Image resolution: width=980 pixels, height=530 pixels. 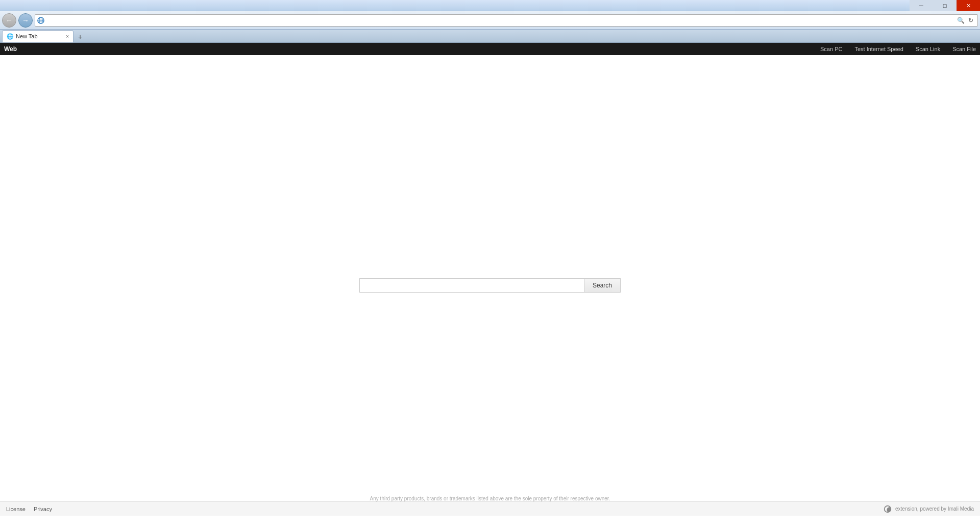 What do you see at coordinates (490, 6) in the screenshot?
I see `title-bar: ─ □ ✕` at bounding box center [490, 6].